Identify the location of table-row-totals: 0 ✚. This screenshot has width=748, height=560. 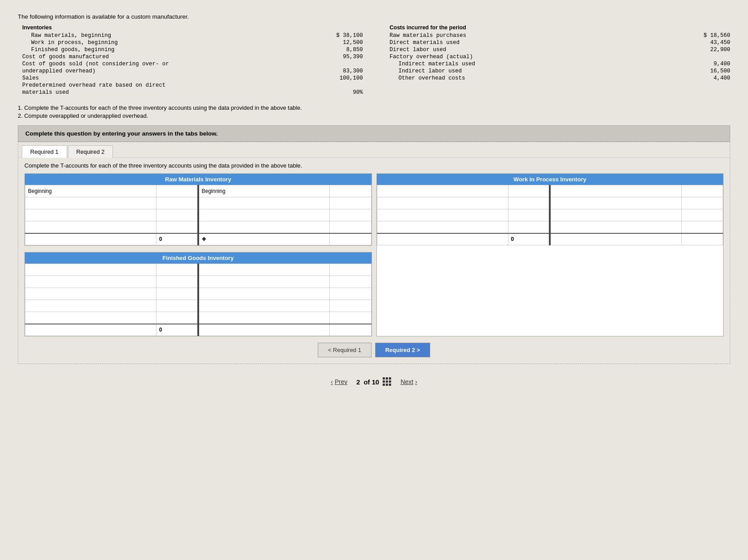
(198, 239).